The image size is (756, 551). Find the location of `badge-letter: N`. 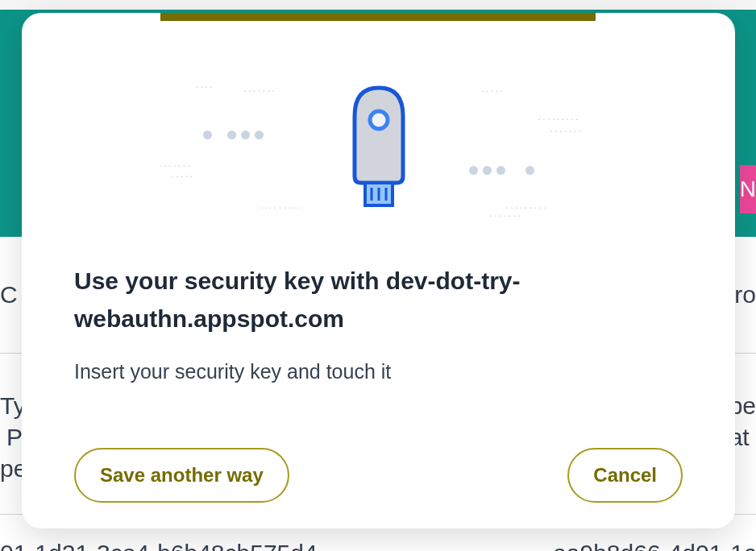

badge-letter: N is located at coordinates (748, 189).